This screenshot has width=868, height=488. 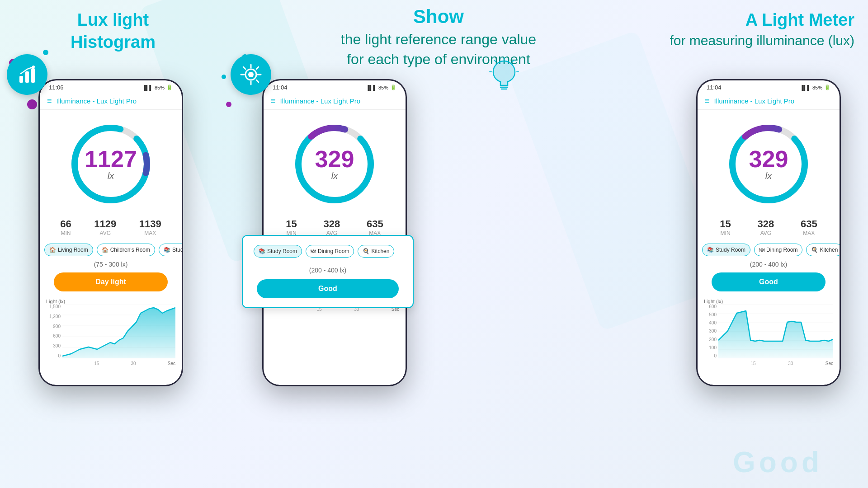 I want to click on center-app-title: Illuminance - Lux Light Pro, so click(x=321, y=101).